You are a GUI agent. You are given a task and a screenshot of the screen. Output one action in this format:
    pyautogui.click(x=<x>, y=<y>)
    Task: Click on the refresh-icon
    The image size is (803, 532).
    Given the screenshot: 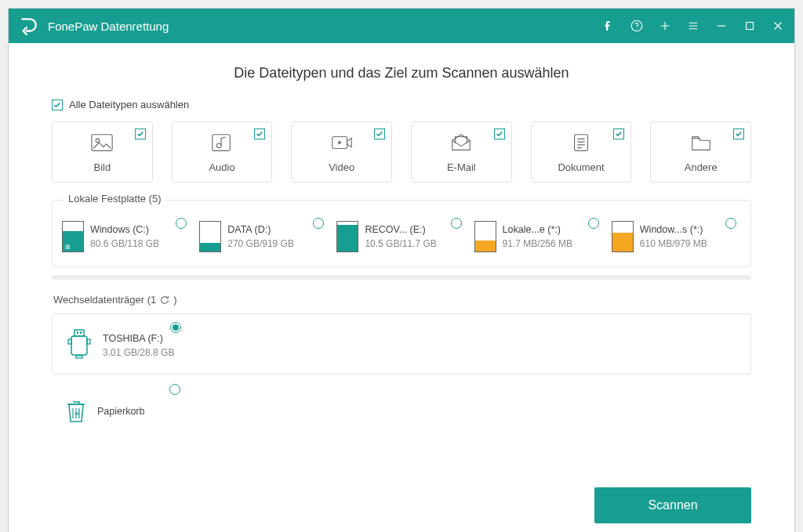 What is the action you would take?
    pyautogui.click(x=165, y=300)
    